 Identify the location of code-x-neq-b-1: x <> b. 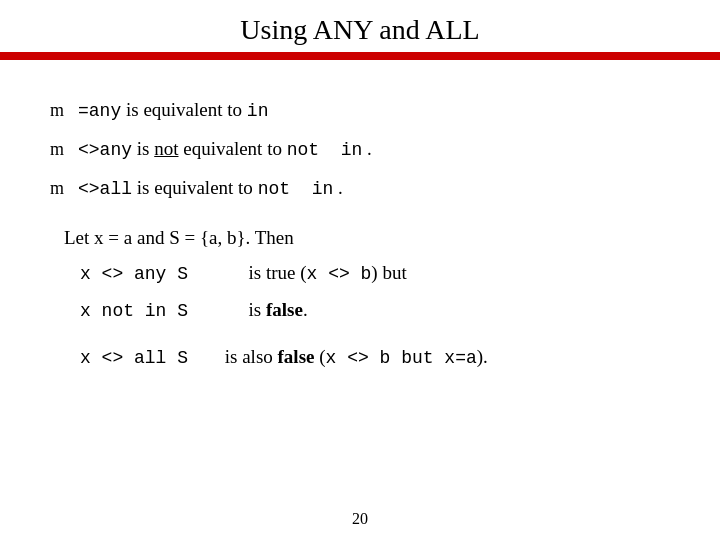
(340, 274).